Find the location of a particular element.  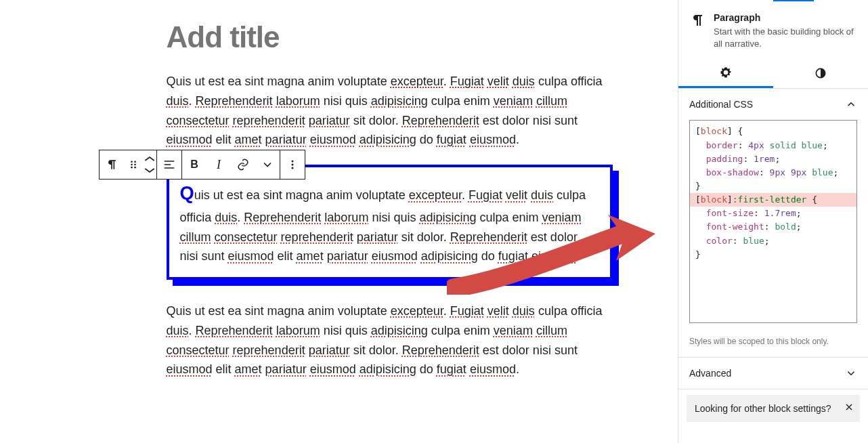

more-rich-text-button is located at coordinates (267, 165).